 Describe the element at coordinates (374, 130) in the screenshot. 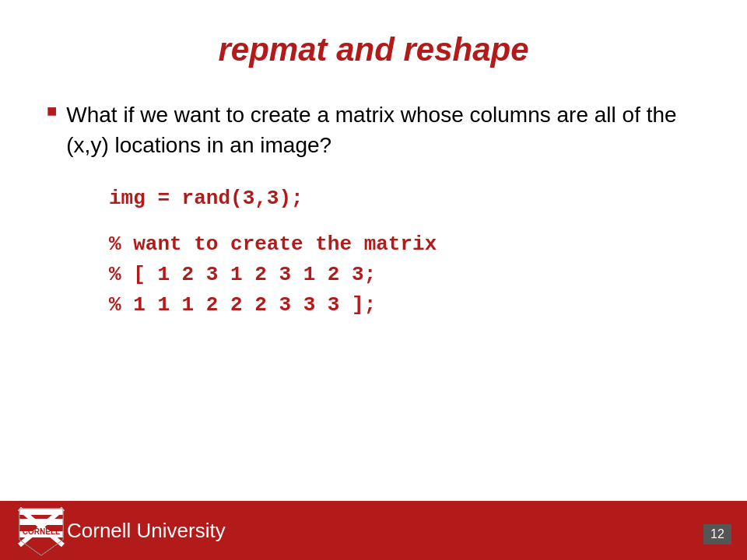

I see `bullet-item: ■ What if we want to create a matrix who…` at that location.